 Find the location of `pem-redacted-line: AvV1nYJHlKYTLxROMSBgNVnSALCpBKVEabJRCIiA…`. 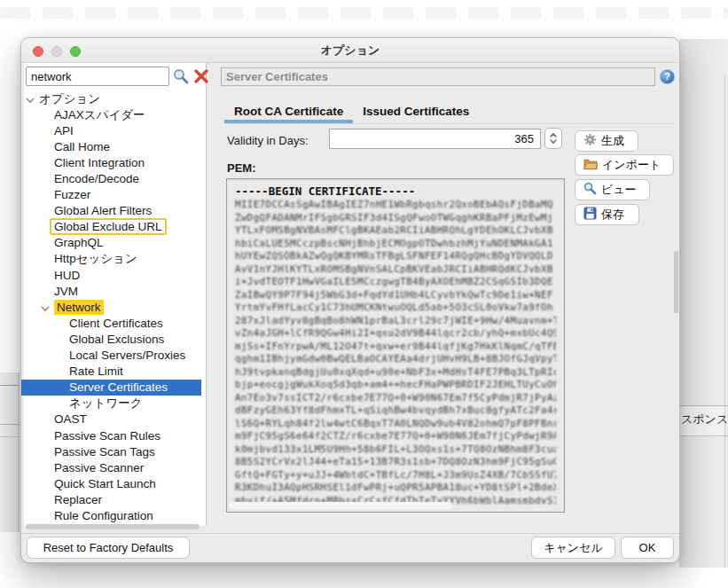

pem-redacted-line: AvV1nYJHlKYTLxROMSBgNVnSALCpBKVEabJRCIiA… is located at coordinates (395, 270).